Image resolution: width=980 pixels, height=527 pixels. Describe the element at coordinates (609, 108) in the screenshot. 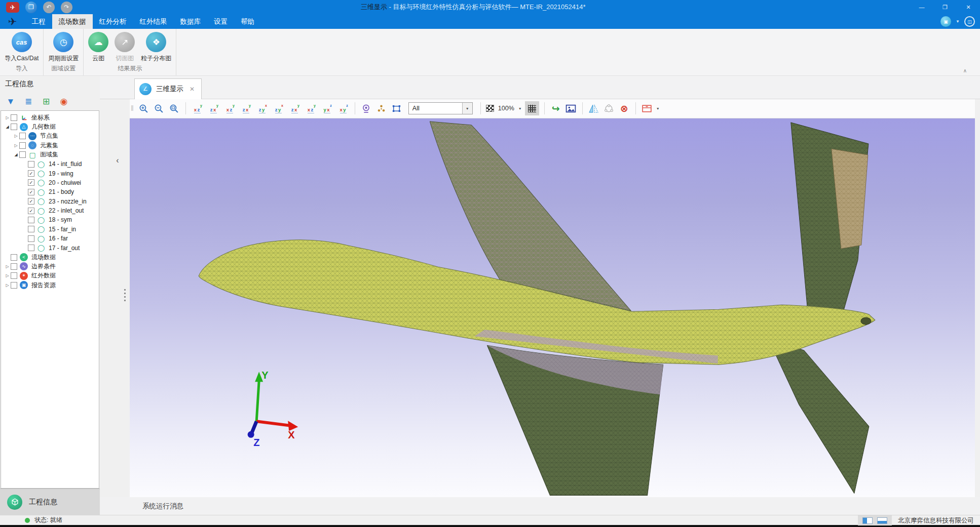

I see `sphere-nodes-icon` at that location.